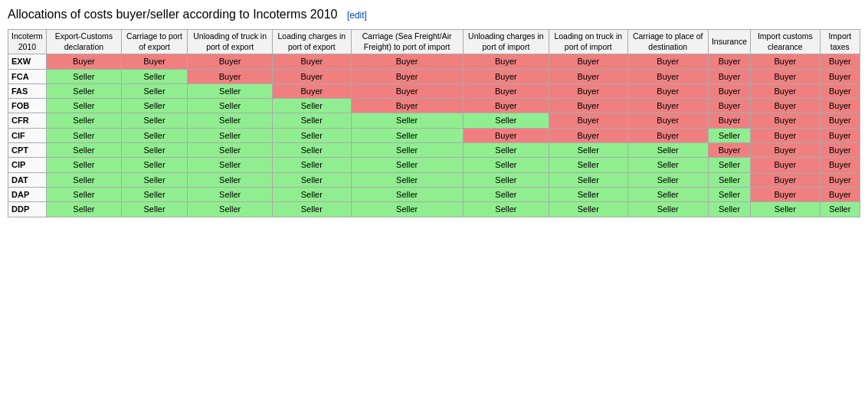  I want to click on cell-DAT-9: Buyer, so click(786, 179).